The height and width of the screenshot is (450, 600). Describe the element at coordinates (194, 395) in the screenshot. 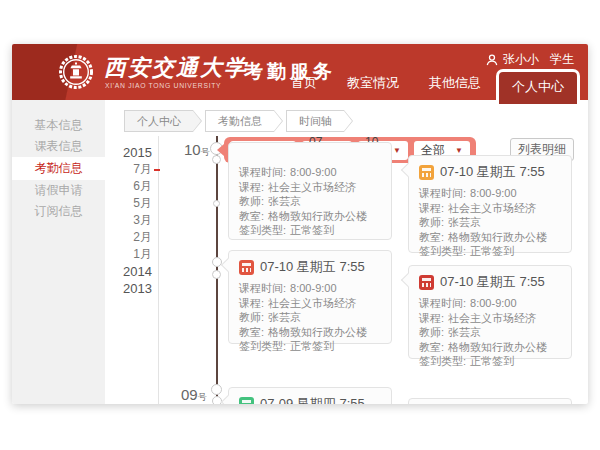

I see `day-label: 09号` at that location.